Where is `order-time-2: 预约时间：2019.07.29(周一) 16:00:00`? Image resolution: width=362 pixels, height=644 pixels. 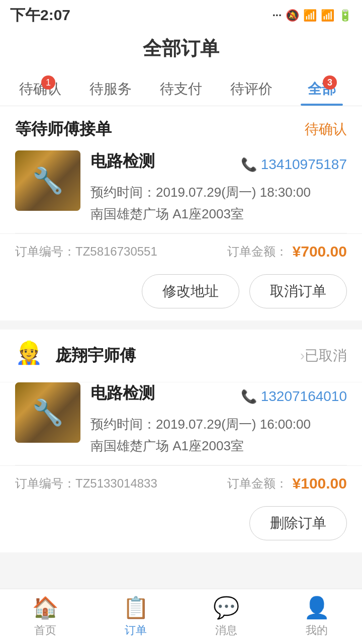 order-time-2: 预约时间：2019.07.29(周一) 16:00:00 is located at coordinates (219, 425).